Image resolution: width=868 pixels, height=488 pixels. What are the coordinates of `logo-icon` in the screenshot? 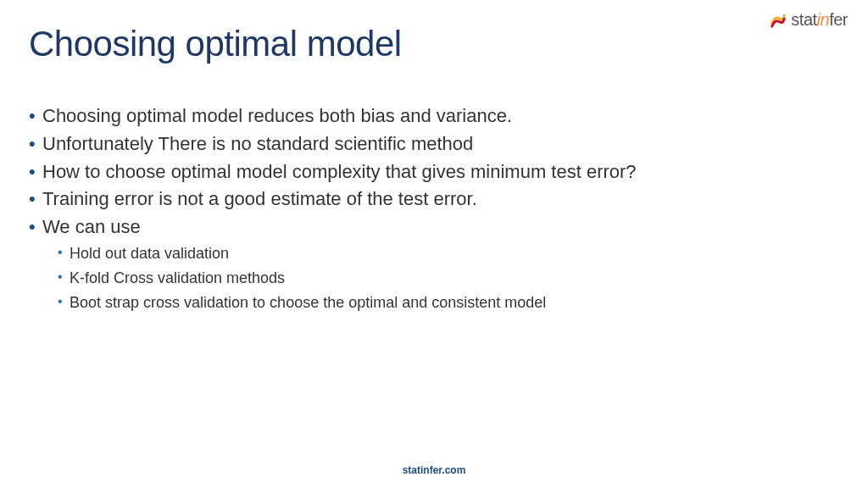 It's located at (778, 20).